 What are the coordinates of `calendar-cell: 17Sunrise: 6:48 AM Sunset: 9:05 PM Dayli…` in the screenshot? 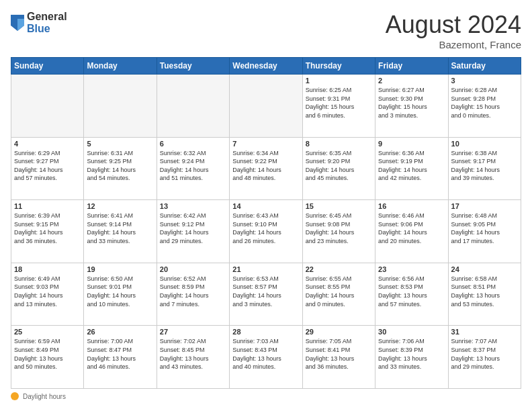 It's located at (484, 232).